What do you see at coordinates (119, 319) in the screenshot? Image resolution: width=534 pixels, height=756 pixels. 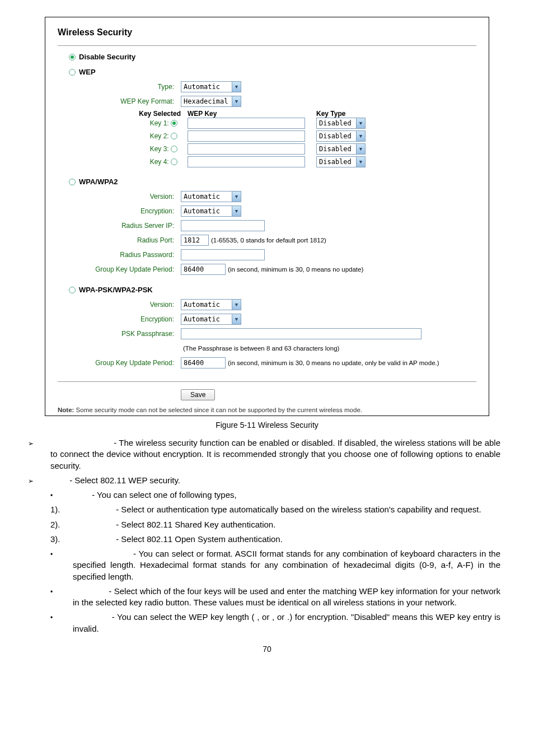 I see `psk-encryption-label: Encryption:` at bounding box center [119, 319].